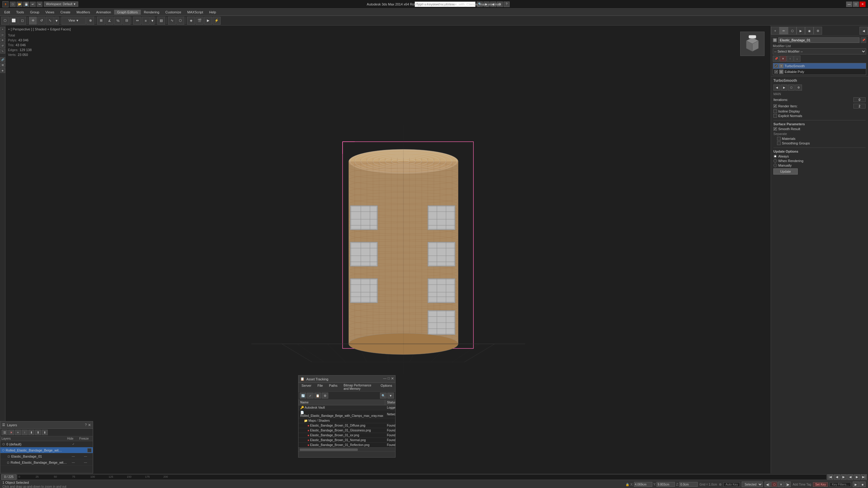 The height and width of the screenshot is (488, 868). I want to click on layer-item-rolled: ⬡ Rolled_Elastic_Bandage_Beige_with_Clam…, so click(46, 450).